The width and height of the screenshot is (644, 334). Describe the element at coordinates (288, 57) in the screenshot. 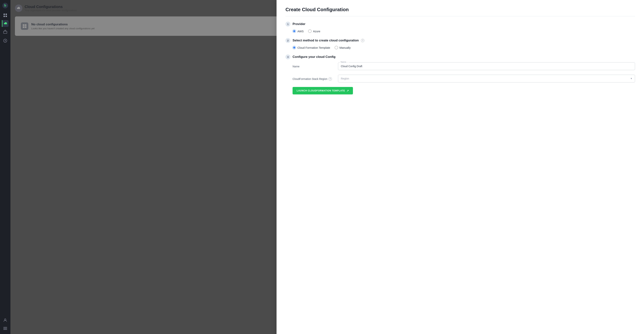

I see `step3-number: 3` at that location.